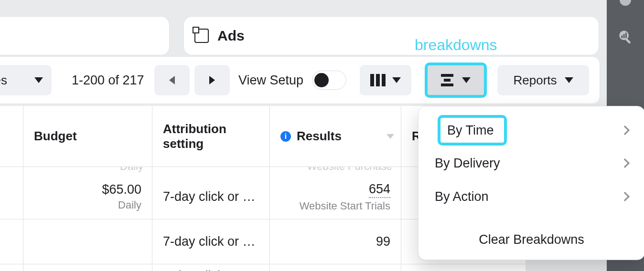 This screenshot has height=271, width=644. I want to click on table-row: 7-day click or ... 300, so click(263, 268).